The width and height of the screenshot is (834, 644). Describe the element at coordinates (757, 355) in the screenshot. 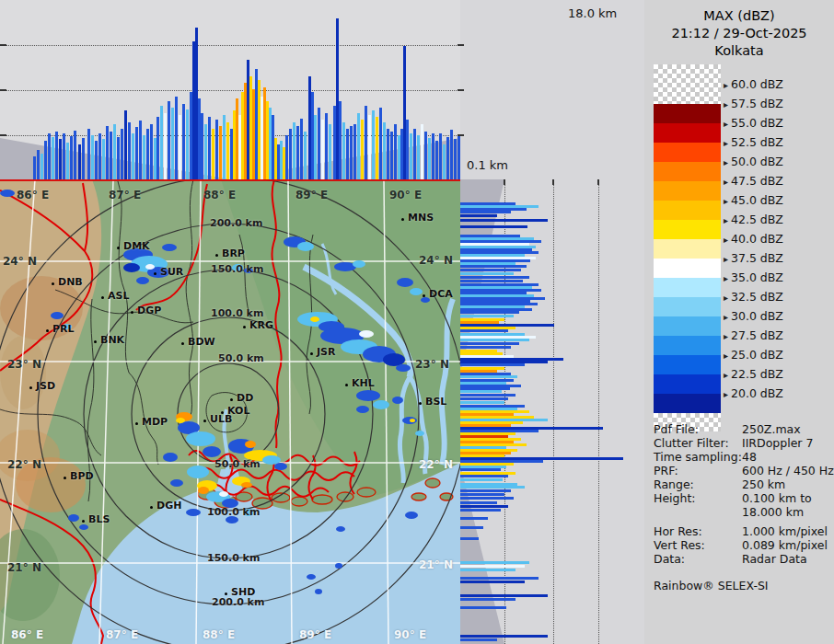

I see `level-text: 25.0 dBZ` at that location.